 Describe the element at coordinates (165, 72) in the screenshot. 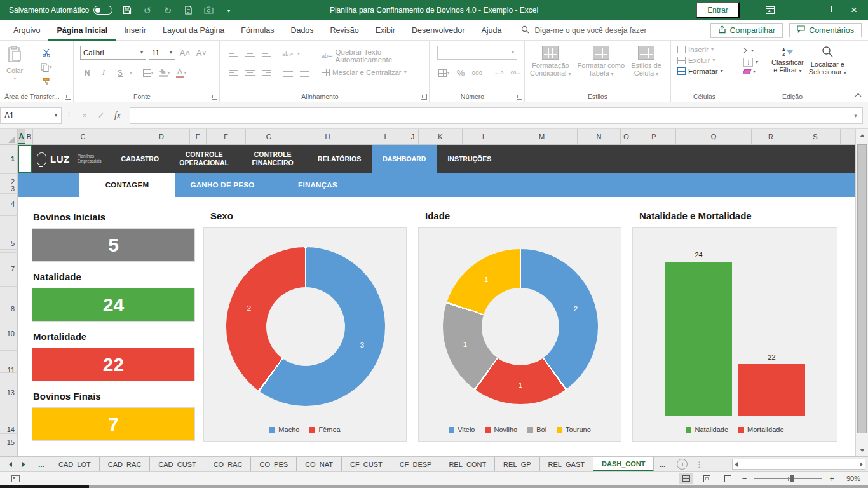

I see `fill-color-icon: ▾` at that location.